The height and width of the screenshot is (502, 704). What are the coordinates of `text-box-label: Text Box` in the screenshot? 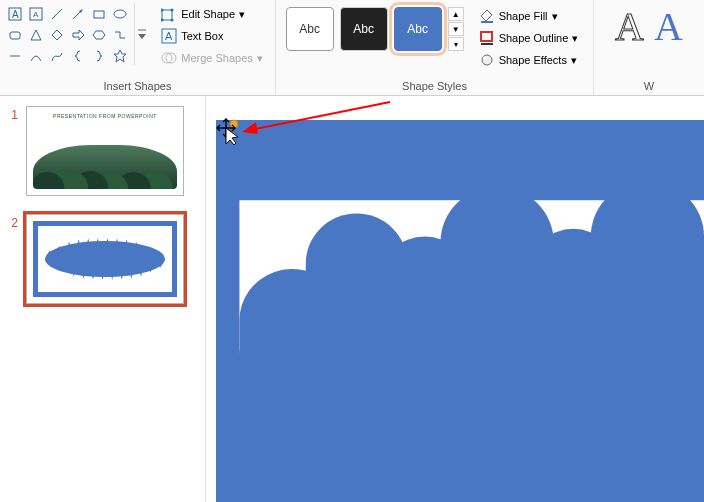 It's located at (202, 36).